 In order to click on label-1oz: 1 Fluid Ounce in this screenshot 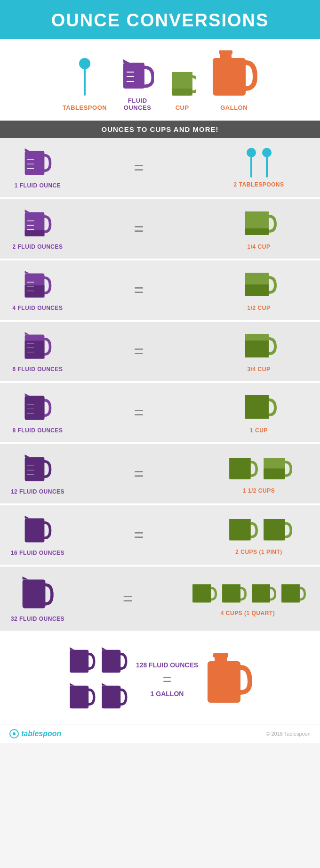, I will do `click(38, 186)`.